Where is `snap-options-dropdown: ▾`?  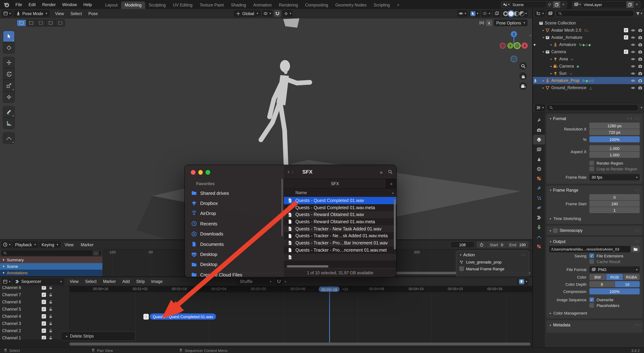 snap-options-dropdown: ▾ is located at coordinates (285, 282).